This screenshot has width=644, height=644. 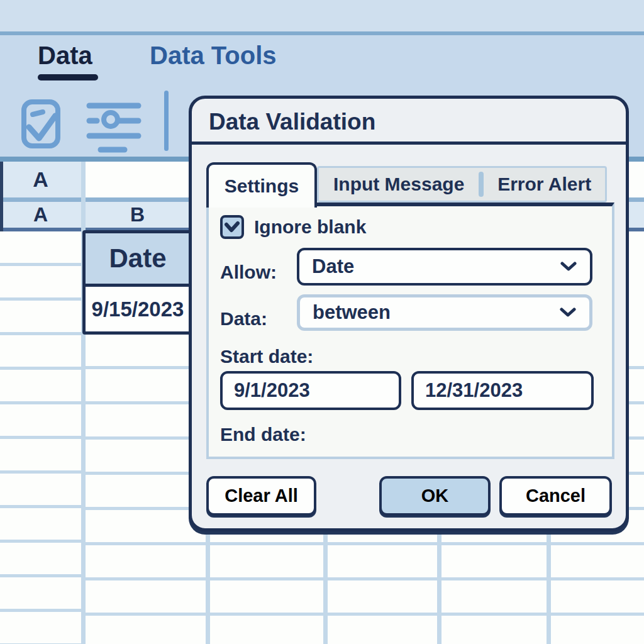 I want to click on dialog-tab-settings: Settings, so click(x=262, y=185).